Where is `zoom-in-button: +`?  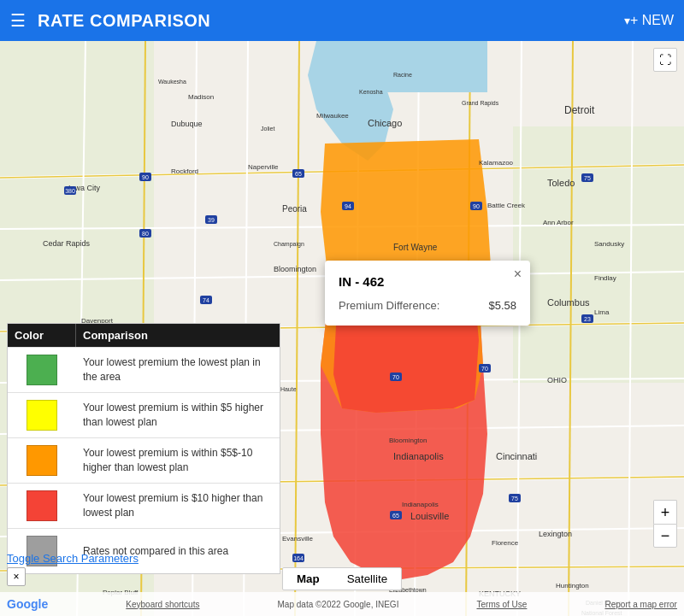
zoom-in-button: + is located at coordinates (665, 512).